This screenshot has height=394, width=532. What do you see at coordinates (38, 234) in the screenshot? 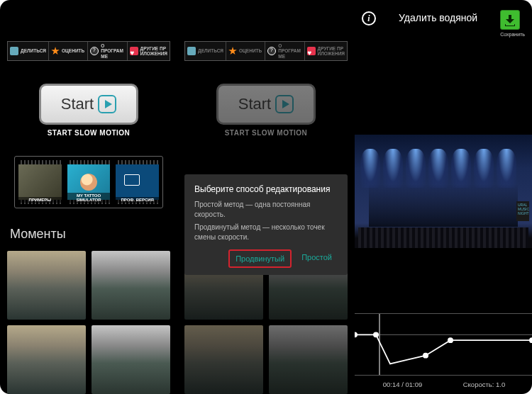
I see `moments-heading: Моменты` at bounding box center [38, 234].